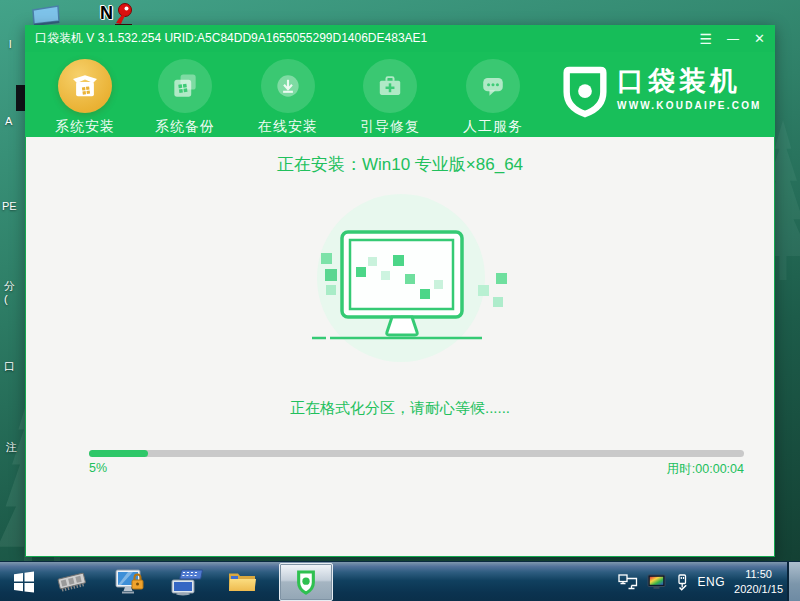 This screenshot has height=601, width=800. Describe the element at coordinates (690, 106) in the screenshot. I see `brand-site: WWW.KOUDAIPE.COM` at that location.